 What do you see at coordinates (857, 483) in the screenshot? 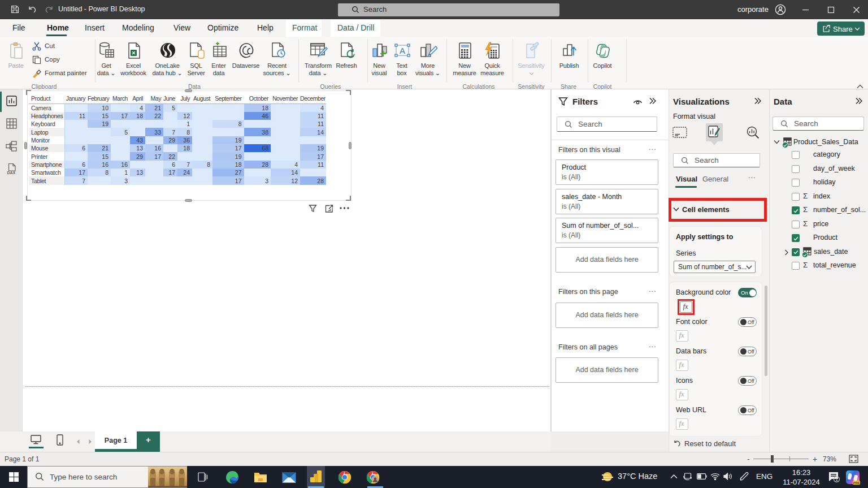
I see `svg-text: PRE` at bounding box center [857, 483].